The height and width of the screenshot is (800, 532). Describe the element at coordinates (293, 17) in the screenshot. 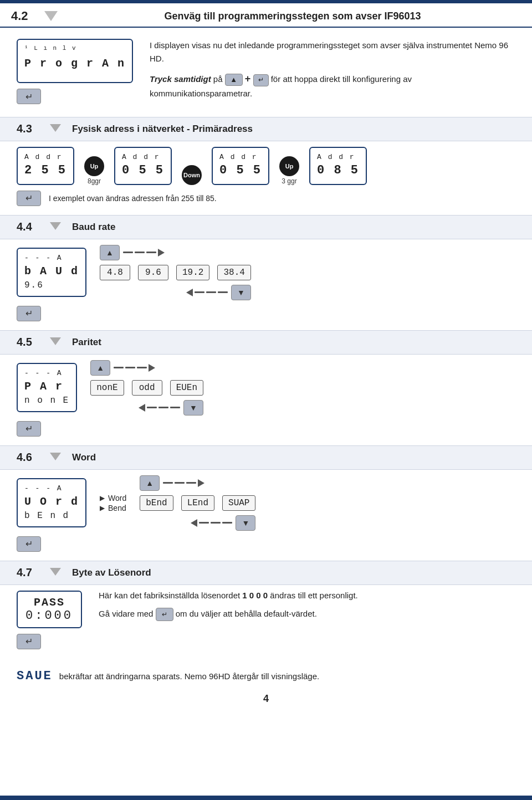

I see `section-title-42: Genväg till programmeringsstegen som avs…` at that location.